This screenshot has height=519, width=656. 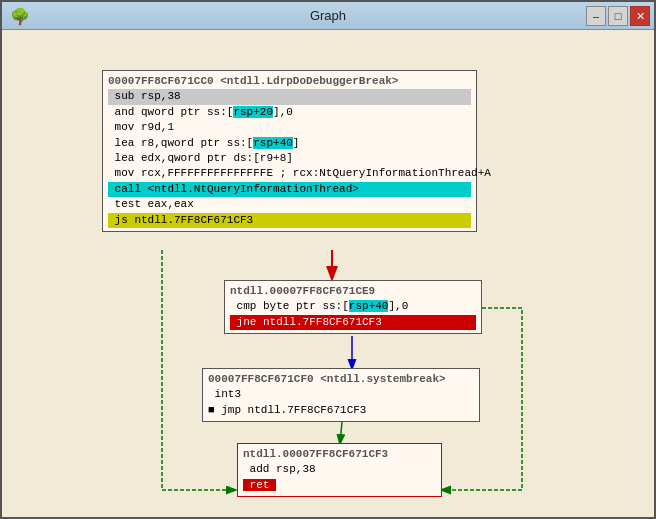 I want to click on node1-line4: mov r9d,1, so click(x=290, y=128).